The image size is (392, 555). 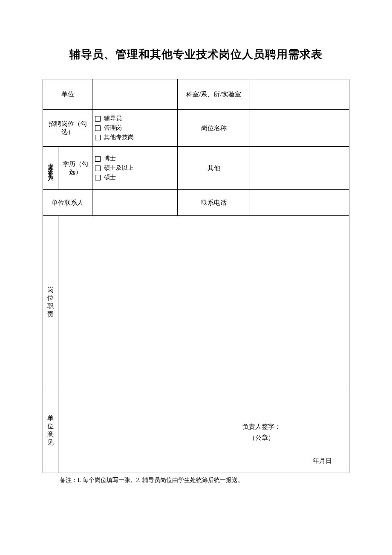 I want to click on checkbox-group-position: 辅导员 管理岗 其他专技岗, so click(x=135, y=128).